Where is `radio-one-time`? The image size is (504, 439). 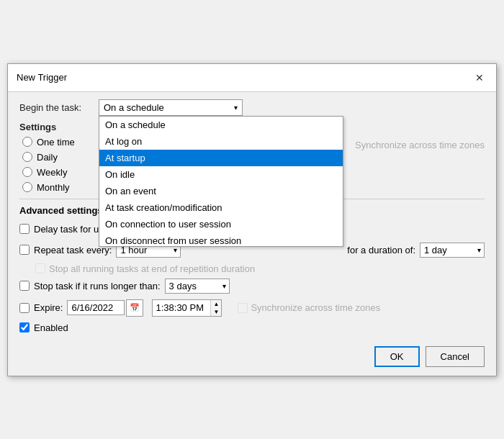
radio-one-time is located at coordinates (27, 142).